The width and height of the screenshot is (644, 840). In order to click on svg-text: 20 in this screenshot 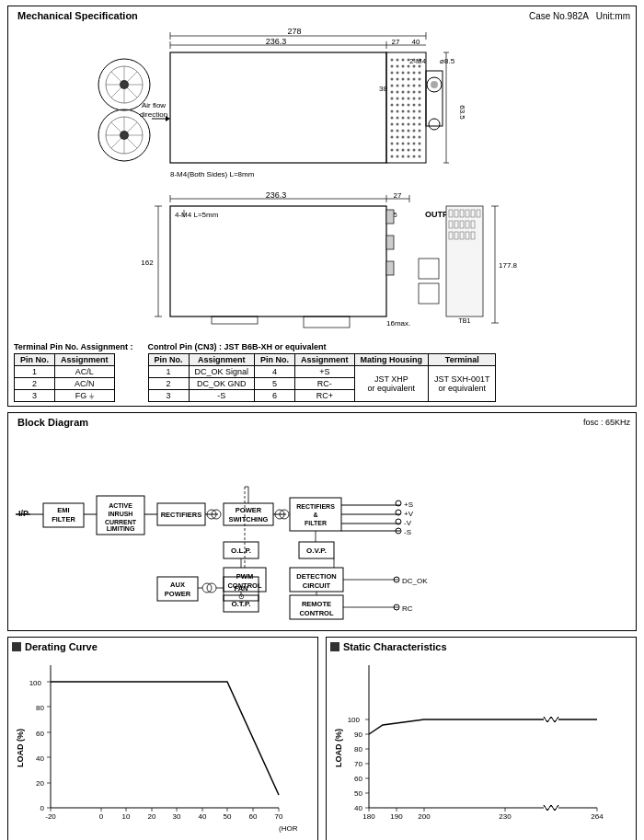, I will do `click(40, 784)`.